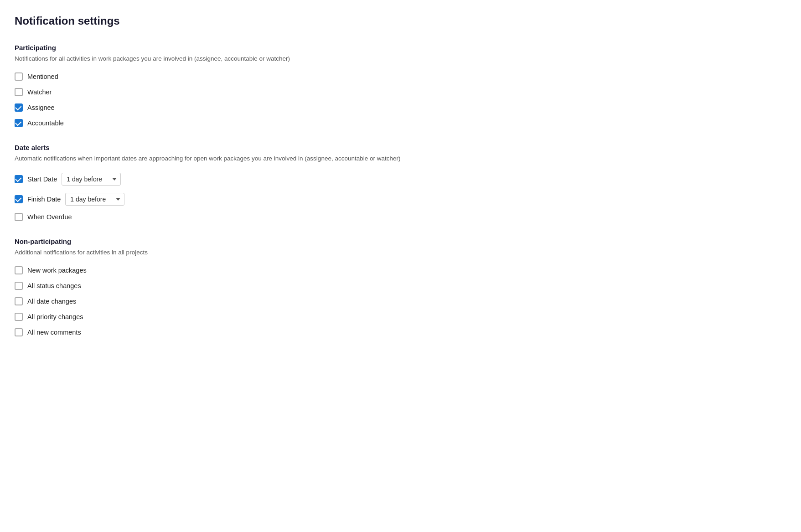 The width and height of the screenshot is (801, 532). What do you see at coordinates (69, 199) in the screenshot?
I see `finish-date-group: Finish Date 1 day before 2 days before 3…` at bounding box center [69, 199].